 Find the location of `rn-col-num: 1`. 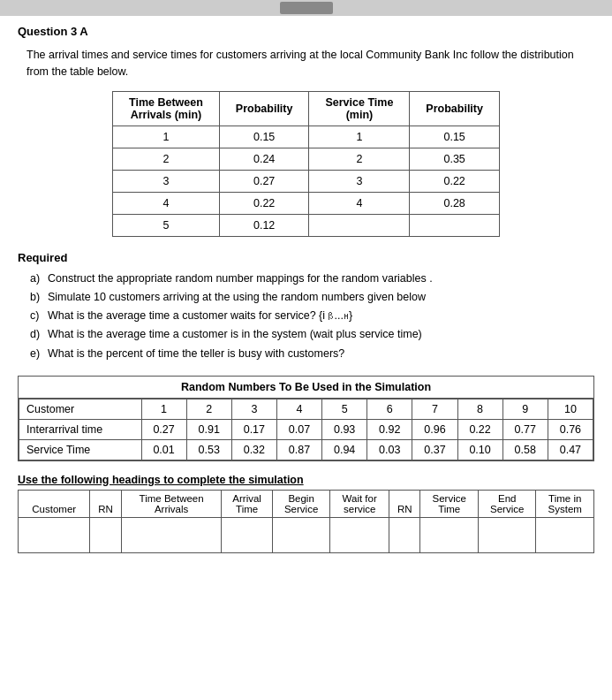

rn-col-num: 1 is located at coordinates (164, 408).